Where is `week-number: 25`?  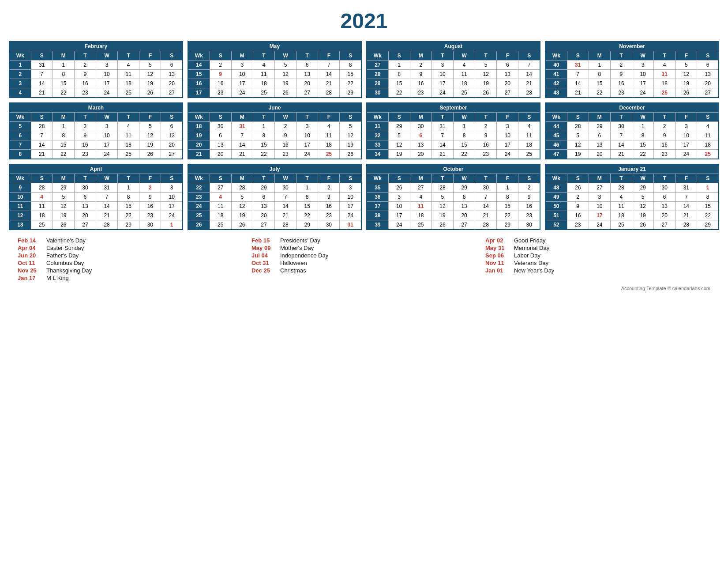 week-number: 25 is located at coordinates (199, 215).